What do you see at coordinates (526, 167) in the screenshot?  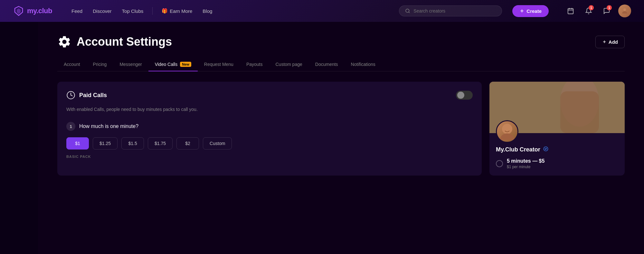 I see `minutes-sub: $1 per minute` at bounding box center [526, 167].